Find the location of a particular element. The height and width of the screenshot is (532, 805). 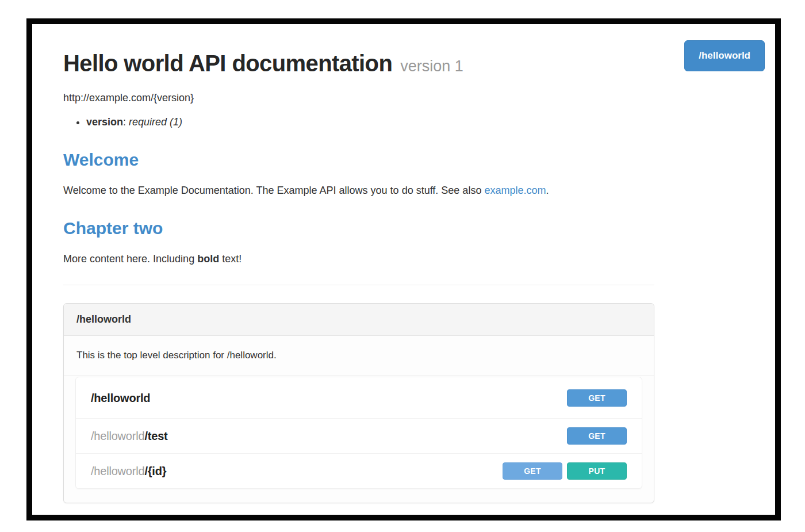

helloworld-nav-button: /helloworld is located at coordinates (724, 56).